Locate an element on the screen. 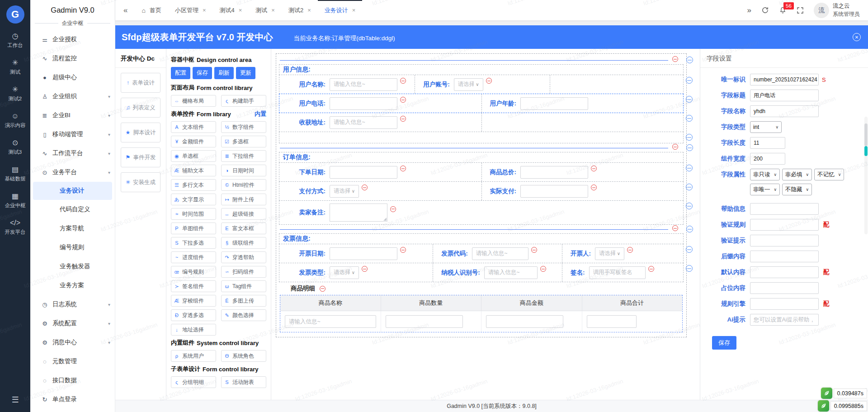 The width and height of the screenshot is (868, 412). rail-item: ✳ 测试2 is located at coordinates (15, 94).